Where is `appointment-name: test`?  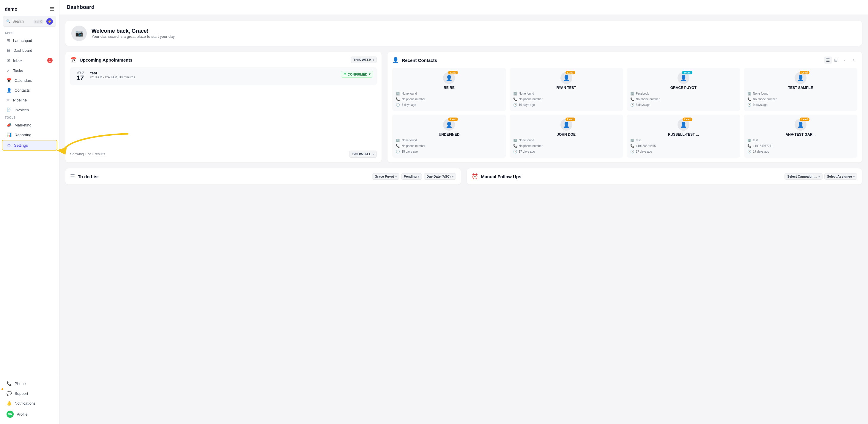 appointment-name: test is located at coordinates (214, 73).